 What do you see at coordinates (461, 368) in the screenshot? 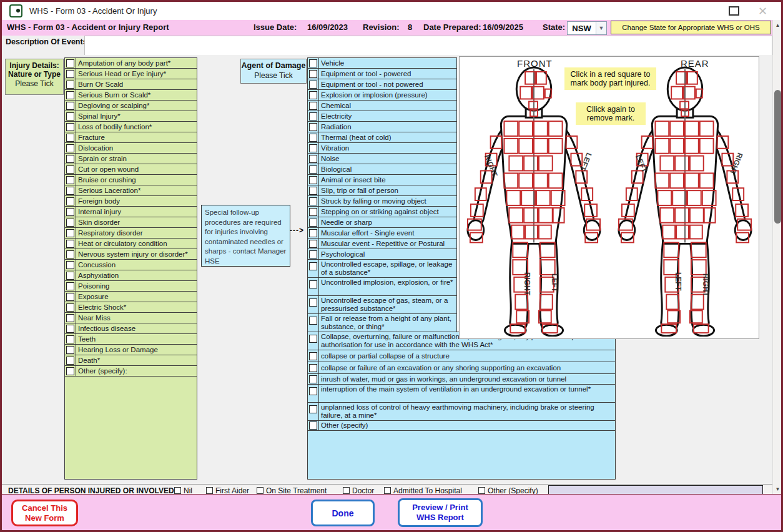
I see `agent-item: collapse or failure of an excavation or …` at bounding box center [461, 368].